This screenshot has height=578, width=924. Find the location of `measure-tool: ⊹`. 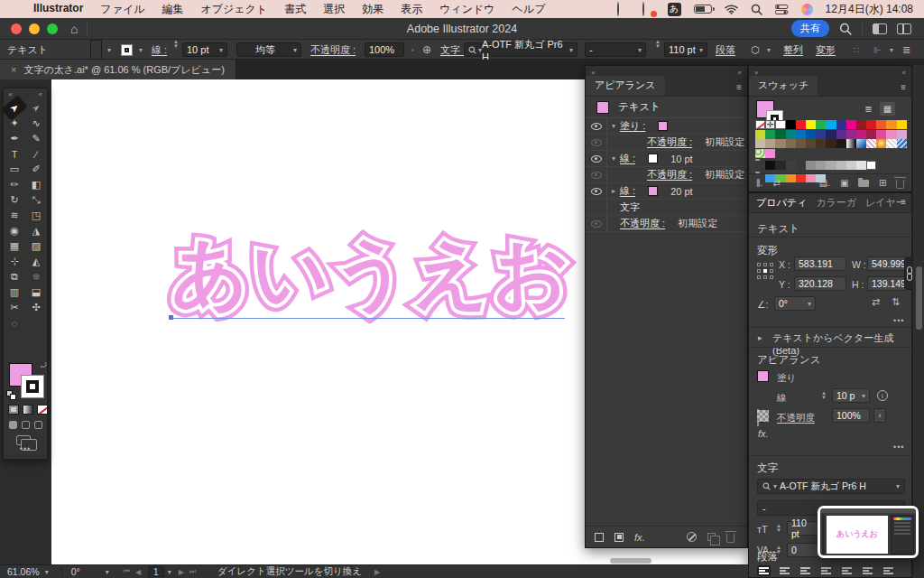

measure-tool: ⊹ is located at coordinates (14, 262).